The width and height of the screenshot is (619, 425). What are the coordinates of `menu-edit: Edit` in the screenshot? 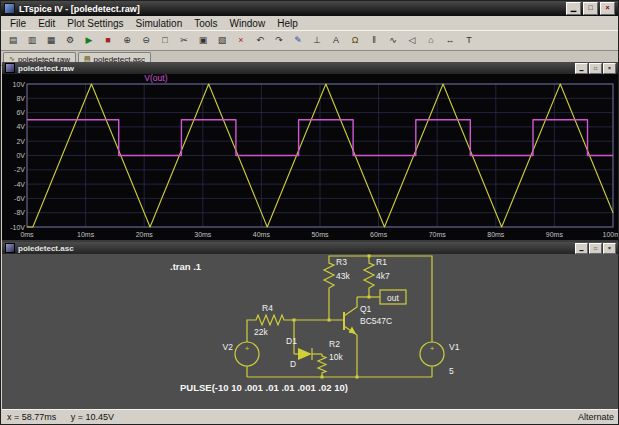 It's located at (46, 24).